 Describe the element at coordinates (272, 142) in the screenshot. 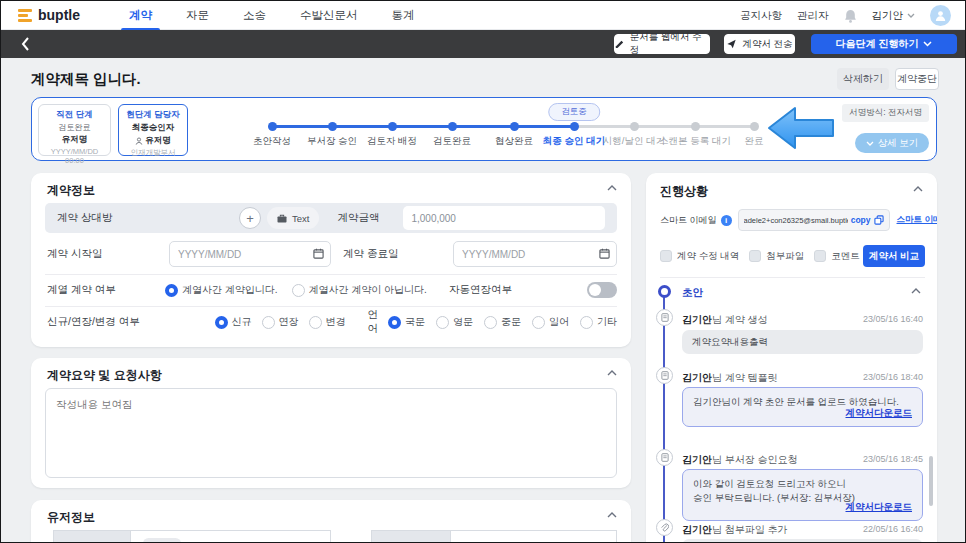

I see `step-label: 초안작성` at that location.